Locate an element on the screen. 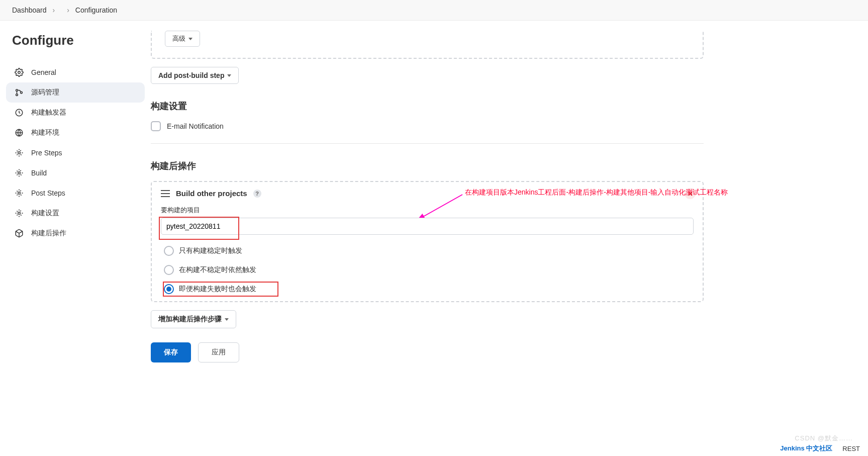 The height and width of the screenshot is (456, 868). nav-build-settings: 构建设置 is located at coordinates (75, 213).